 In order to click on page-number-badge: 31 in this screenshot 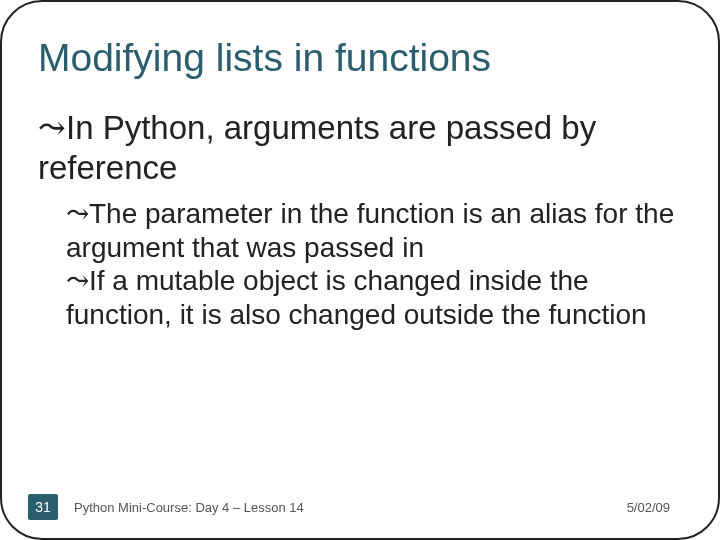, I will do `click(43, 507)`.